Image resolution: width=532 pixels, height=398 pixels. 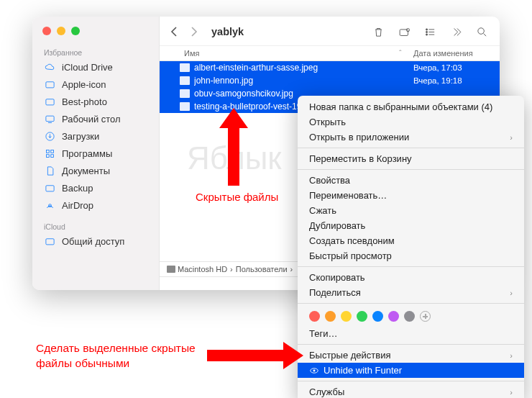 What do you see at coordinates (194, 32) in the screenshot?
I see `forward-button` at bounding box center [194, 32].